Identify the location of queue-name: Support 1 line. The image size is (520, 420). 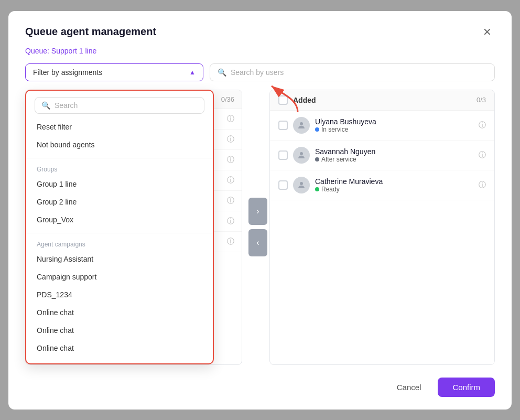
(74, 51).